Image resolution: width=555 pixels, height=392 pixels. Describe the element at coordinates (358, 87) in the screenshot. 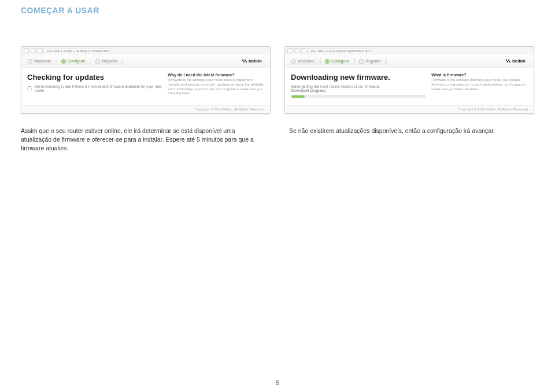

I see `status-row: We're getting the most recent version of…` at that location.